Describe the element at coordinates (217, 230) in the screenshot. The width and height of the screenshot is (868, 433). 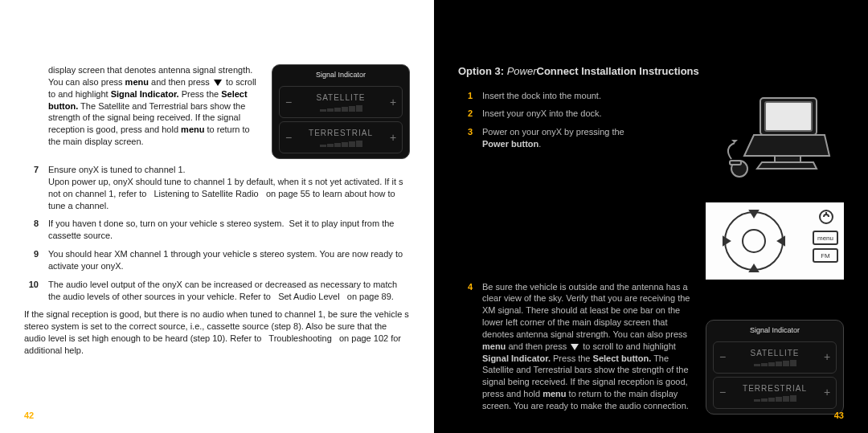
I see `list-item: 8 If you haven t done so, turn on your v…` at that location.